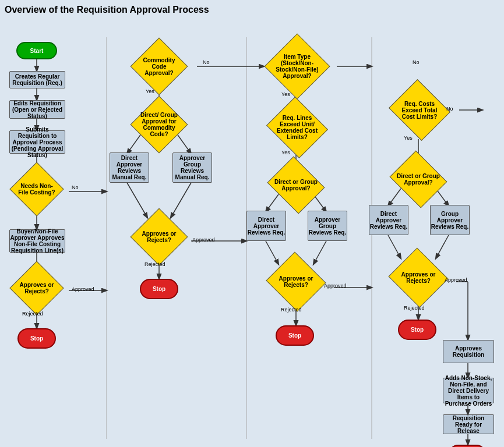 The height and width of the screenshot is (447, 504). What do you see at coordinates (160, 125) in the screenshot?
I see `direct-group-commodity-shape: Direct/ Group Approval for Commodity Cod…` at bounding box center [160, 125].